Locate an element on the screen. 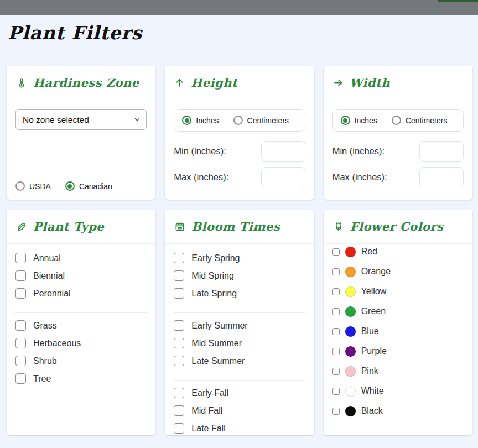 The height and width of the screenshot is (448, 478). hardiness-zone-header: Hardiness Zone is located at coordinates (81, 83).